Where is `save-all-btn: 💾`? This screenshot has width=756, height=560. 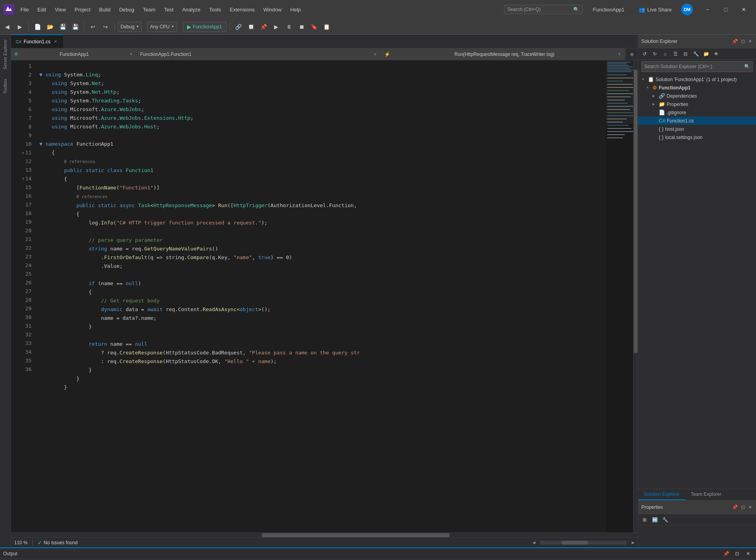
save-all-btn: 💾 is located at coordinates (75, 27).